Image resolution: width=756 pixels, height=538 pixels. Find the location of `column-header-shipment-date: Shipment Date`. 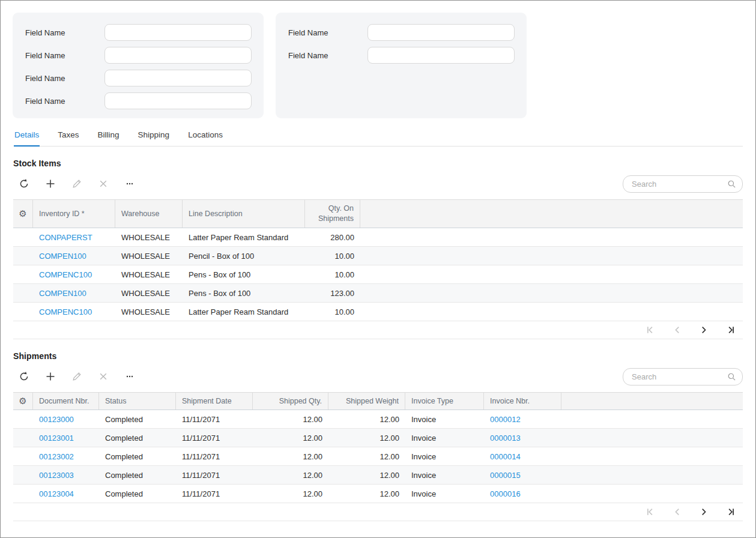

column-header-shipment-date: Shipment Date is located at coordinates (214, 401).